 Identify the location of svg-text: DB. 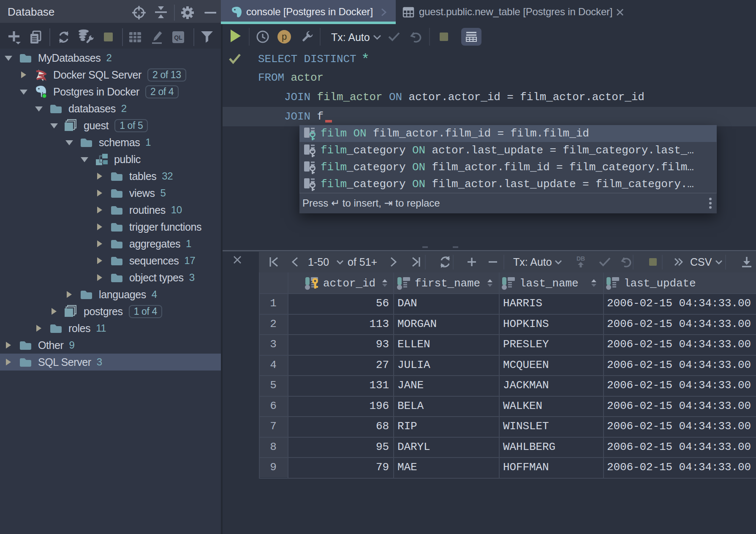
(581, 259).